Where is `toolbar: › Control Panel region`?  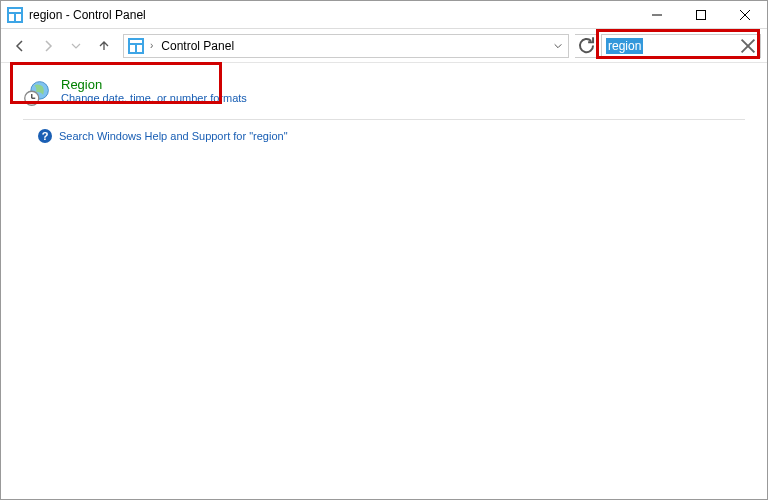 toolbar: › Control Panel region is located at coordinates (384, 46).